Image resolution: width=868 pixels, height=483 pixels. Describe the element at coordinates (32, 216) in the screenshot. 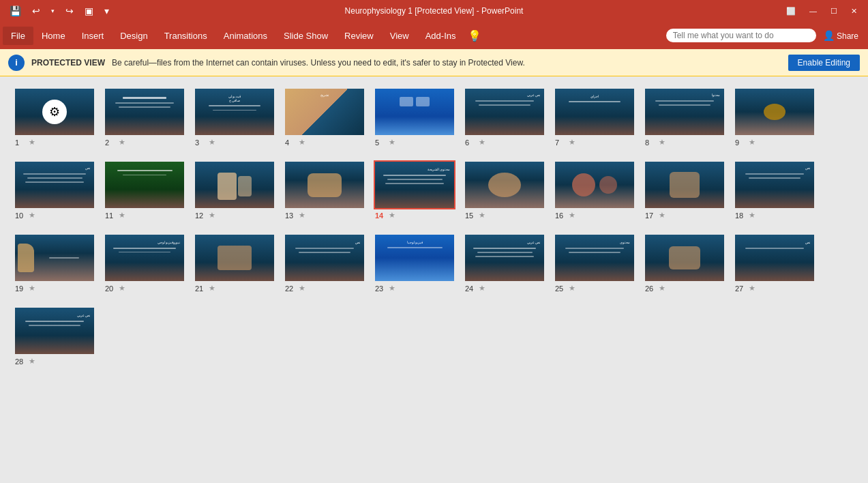

I see `slide-star-10: ★` at that location.